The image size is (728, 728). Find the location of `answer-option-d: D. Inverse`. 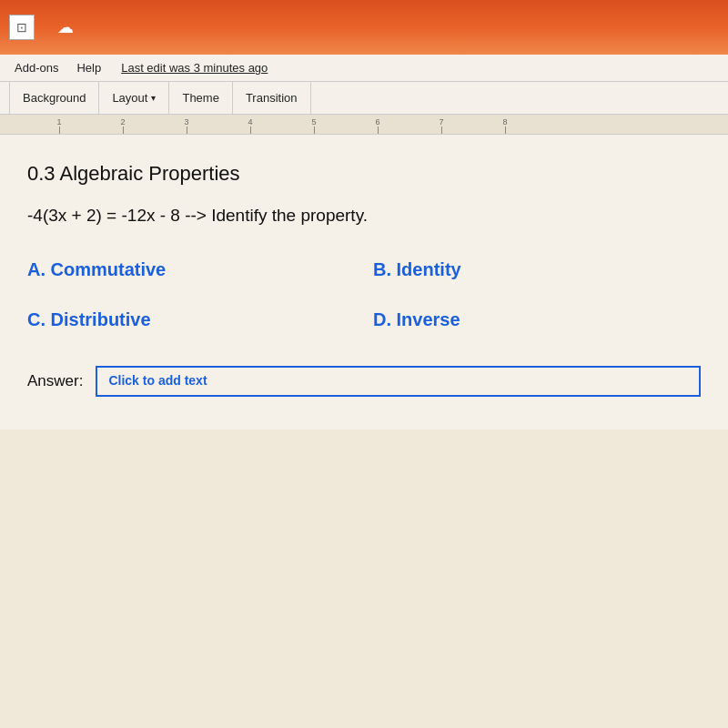

answer-option-d: D. Inverse is located at coordinates (537, 320).